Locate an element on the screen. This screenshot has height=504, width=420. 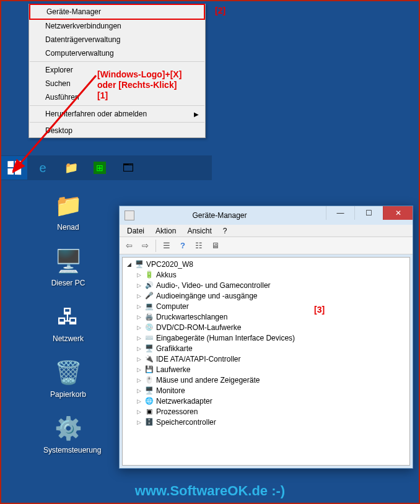
close-button: ✕ is located at coordinates (398, 213).